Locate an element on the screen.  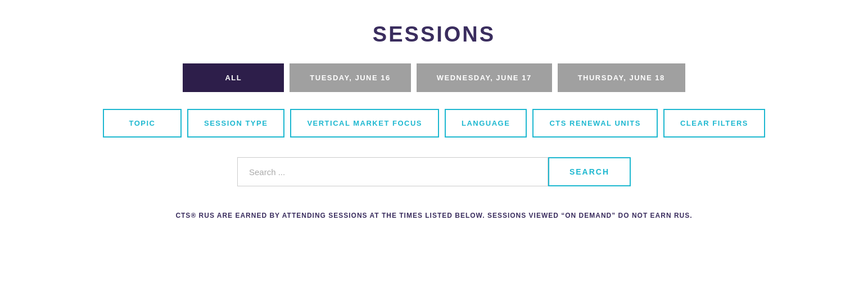
tab-all: ALL is located at coordinates (233, 77).